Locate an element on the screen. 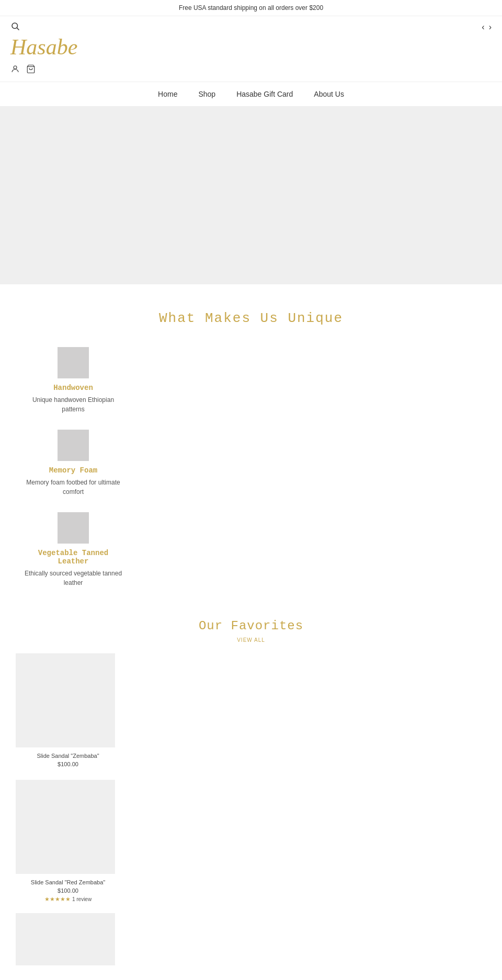  logo-text: Hasabe is located at coordinates (44, 47).